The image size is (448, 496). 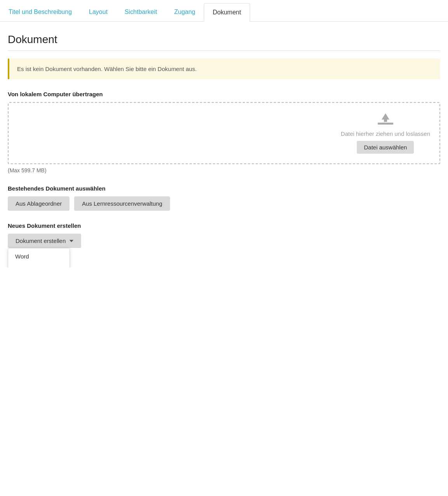 What do you see at coordinates (224, 11) in the screenshot?
I see `tabs-bar: Titel und Beschreibung Layout Sichtbarke…` at bounding box center [224, 11].